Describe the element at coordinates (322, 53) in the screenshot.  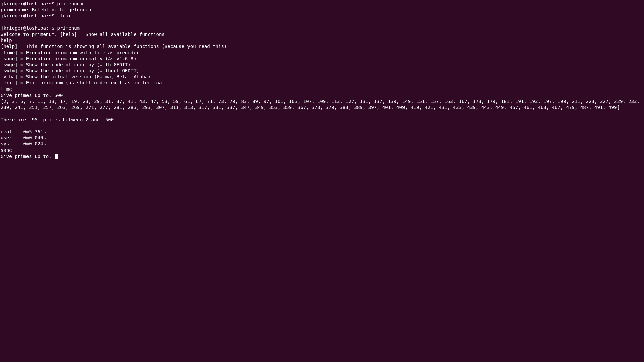
I see `terminal-output: [time] = Execution primenum with time as…` at that location.